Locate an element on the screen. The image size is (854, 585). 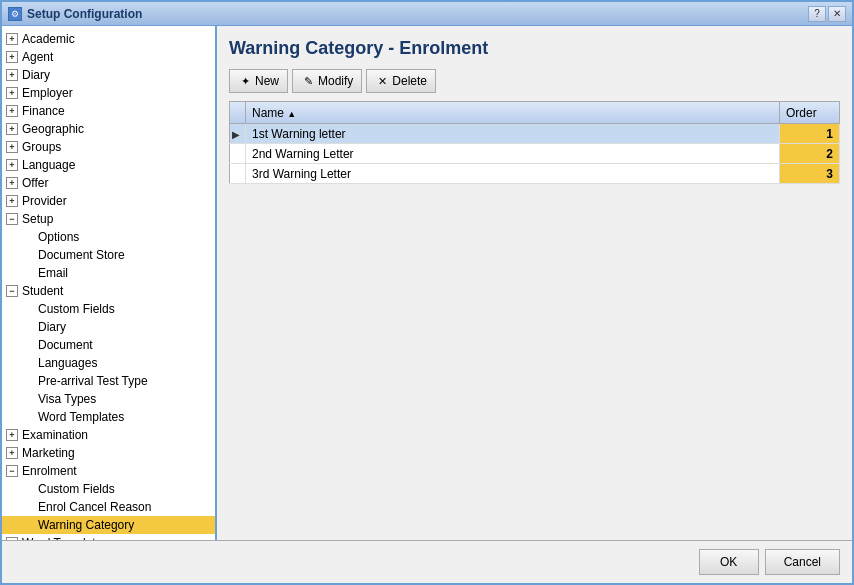
new-icon: ✦ is located at coordinates (245, 81).